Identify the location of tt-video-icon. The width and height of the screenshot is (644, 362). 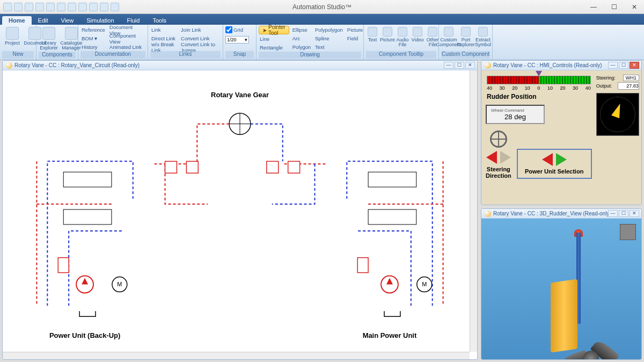
(418, 32).